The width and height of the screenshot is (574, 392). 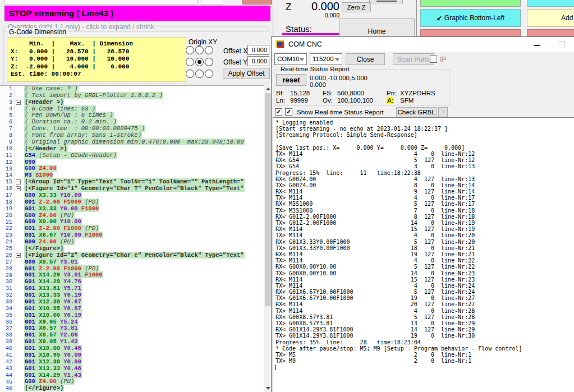 I want to click on line-number: 29, so click(x=7, y=276).